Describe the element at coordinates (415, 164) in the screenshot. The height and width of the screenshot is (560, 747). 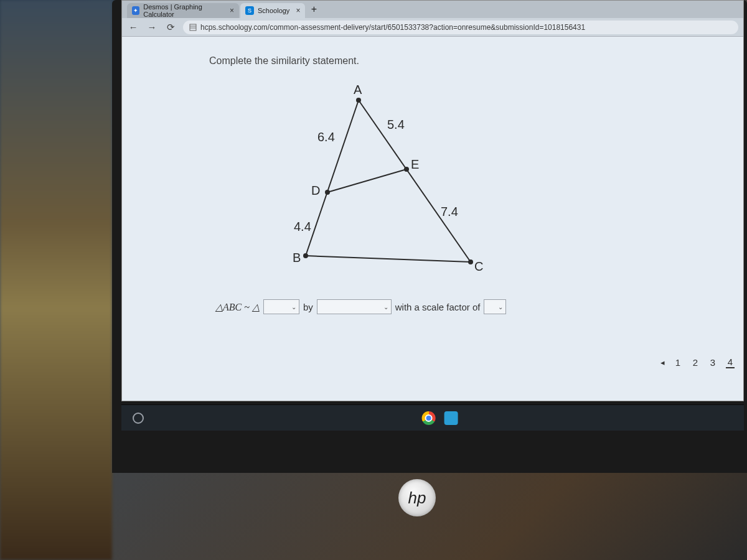
I see `vertex-E: E` at that location.